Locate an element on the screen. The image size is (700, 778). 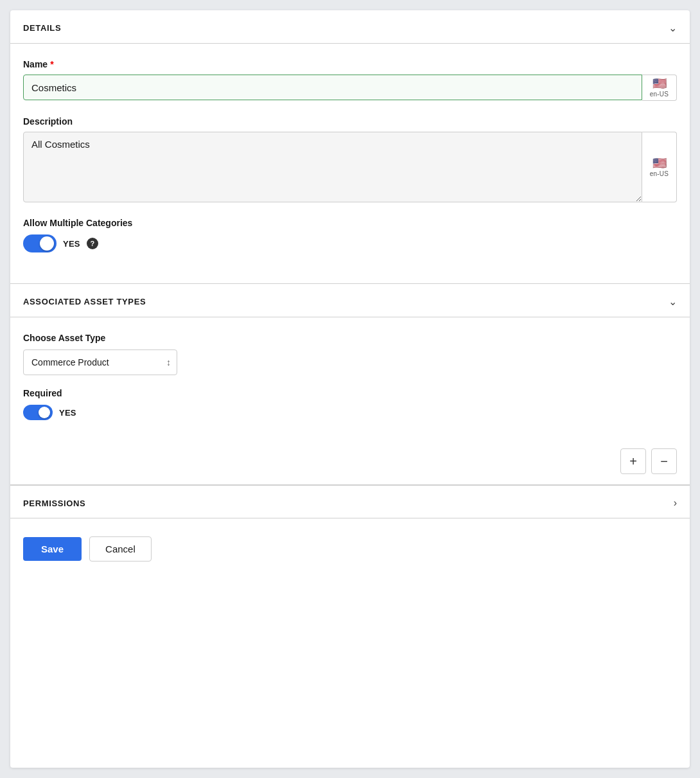
details-chevron-down-icon: ⌄ is located at coordinates (673, 28).